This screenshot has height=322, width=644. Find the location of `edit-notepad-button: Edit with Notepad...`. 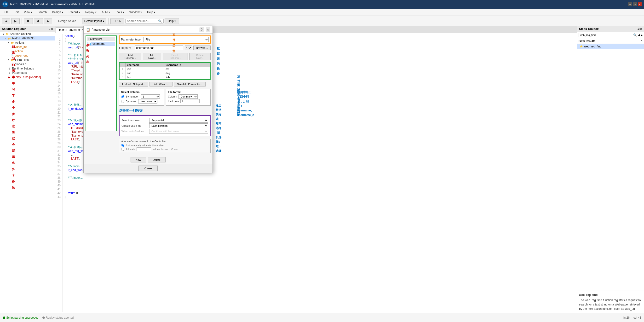

edit-notepad-button: Edit with Notepad... is located at coordinates (134, 84).